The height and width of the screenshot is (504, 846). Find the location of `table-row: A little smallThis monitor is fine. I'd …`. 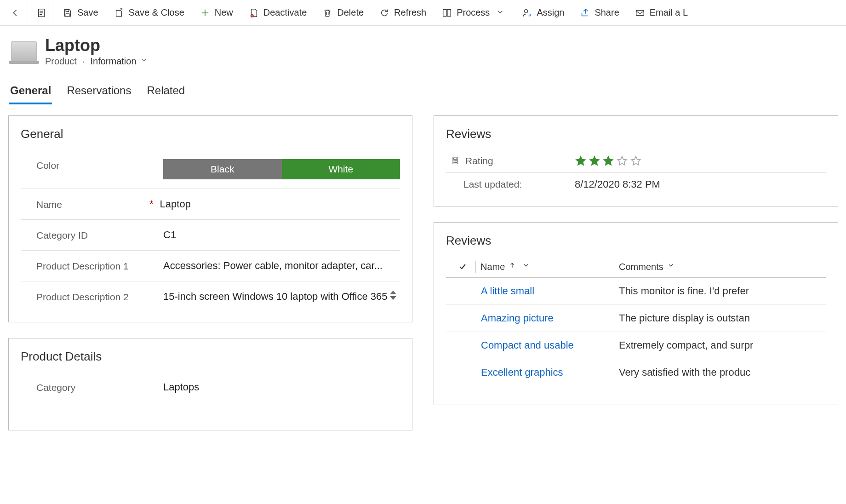

table-row: A little smallThis monitor is fine. I'd … is located at coordinates (636, 292).